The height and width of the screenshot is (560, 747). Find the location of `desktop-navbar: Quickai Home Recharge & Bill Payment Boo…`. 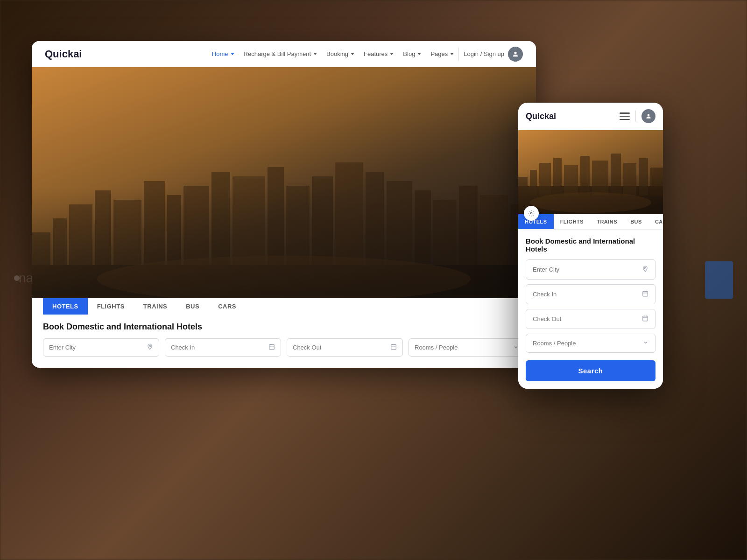

desktop-navbar: Quickai Home Recharge & Bill Payment Boo… is located at coordinates (284, 54).